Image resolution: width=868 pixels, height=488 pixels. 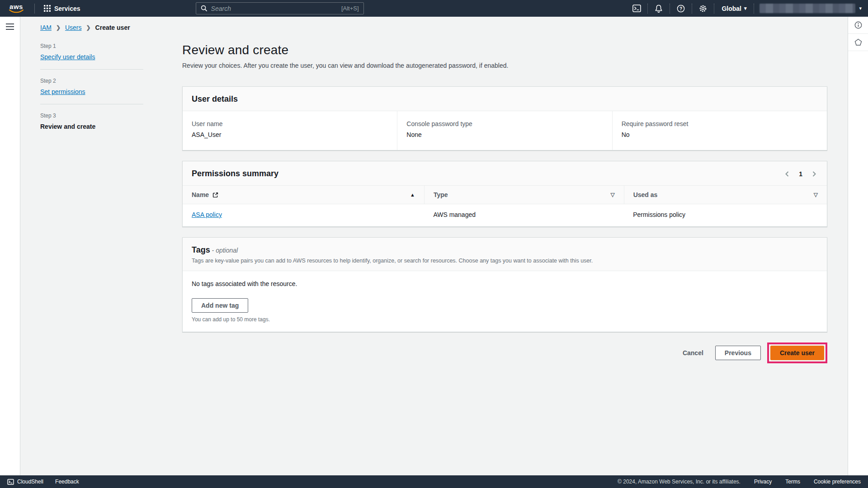 What do you see at coordinates (505, 301) in the screenshot?
I see `tags-body: No tags associated with the resource. Ad…` at bounding box center [505, 301].